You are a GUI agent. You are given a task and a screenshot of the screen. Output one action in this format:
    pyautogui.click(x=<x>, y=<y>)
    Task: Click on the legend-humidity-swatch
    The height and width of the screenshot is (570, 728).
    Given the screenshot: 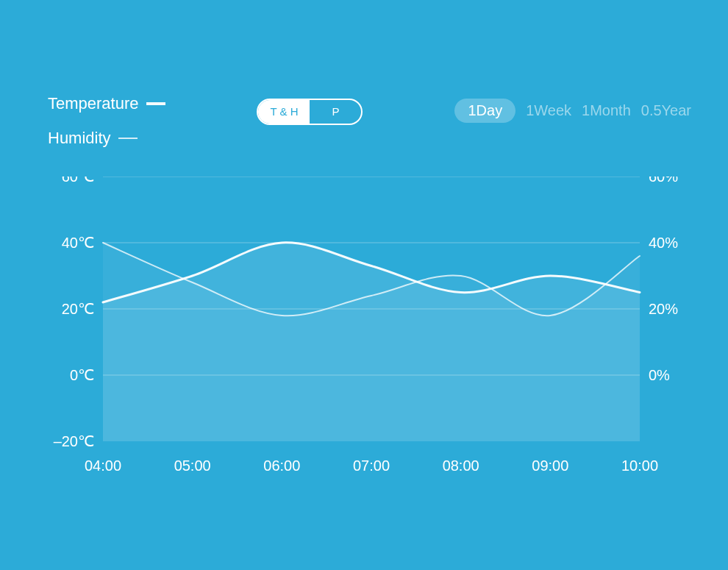 What is the action you would take?
    pyautogui.click(x=128, y=138)
    